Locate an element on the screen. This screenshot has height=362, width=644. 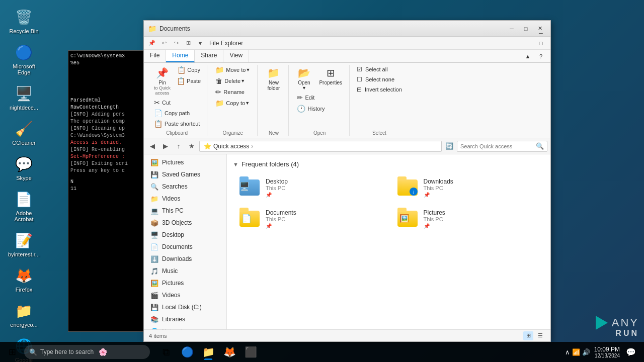
copy-to-button: 📁 Copy to ▼ is located at coordinates (232, 103).